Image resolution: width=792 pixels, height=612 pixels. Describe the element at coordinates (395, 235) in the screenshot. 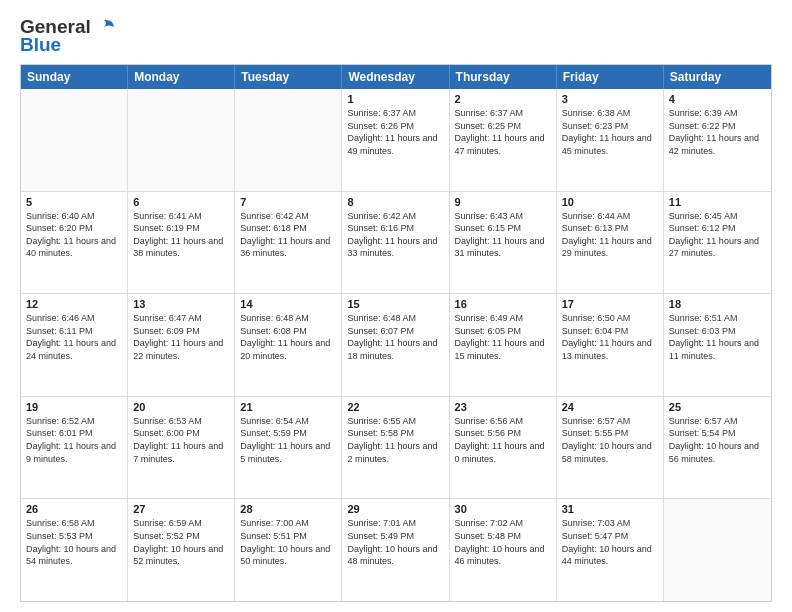

I see `day-info: Sunrise: 6:42 AM Sunset: 6:16 PM Dayligh…` at that location.